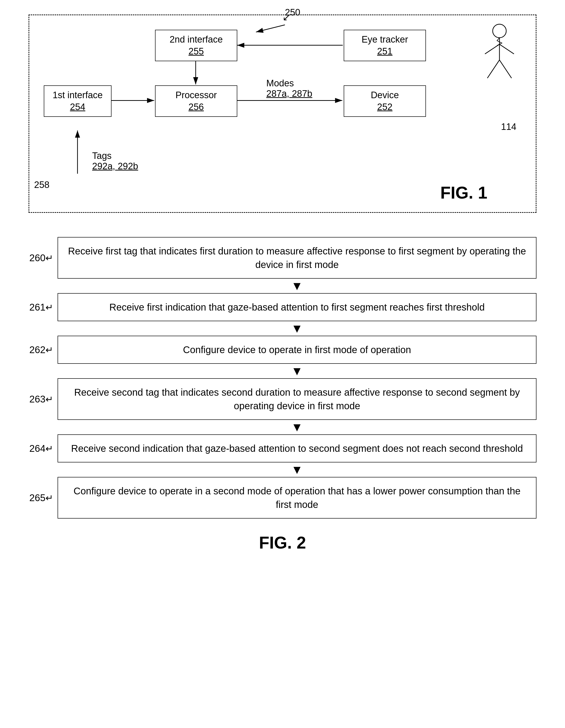 Image resolution: width=565 pixels, height=728 pixels. I want to click on flow-down-arrow-1: ▼, so click(283, 329).